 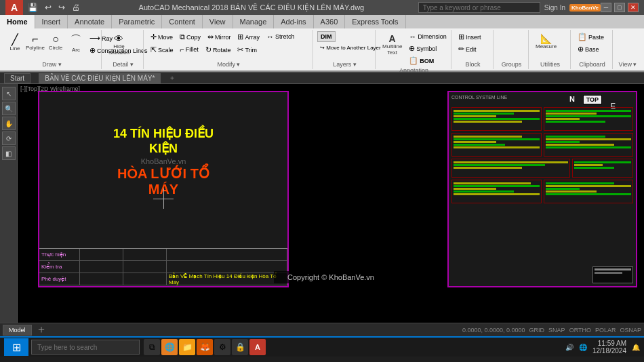 I want to click on fillet-button: ⌐Fillet, so click(x=188, y=49).